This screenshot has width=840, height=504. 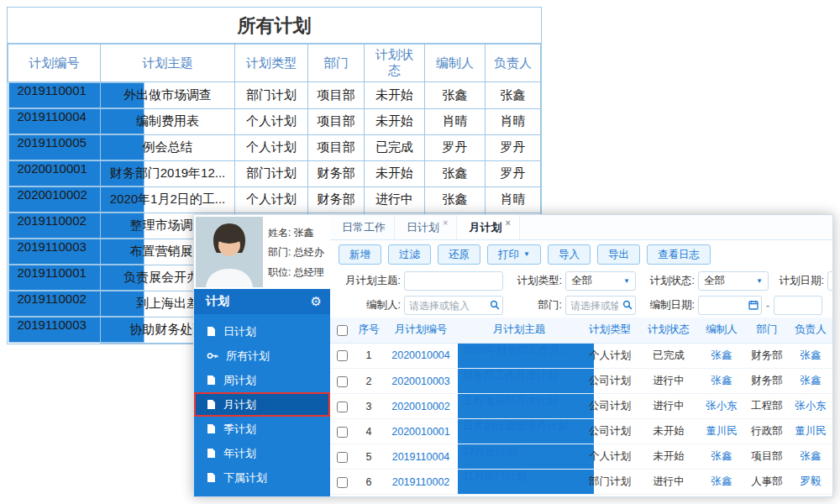 I want to click on sidebar-item-label: 日计划, so click(x=240, y=332).